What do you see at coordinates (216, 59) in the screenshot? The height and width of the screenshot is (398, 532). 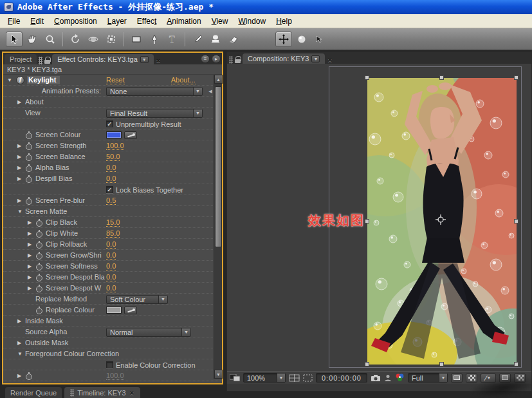 I see `panel-menu-icon: ▸` at bounding box center [216, 59].